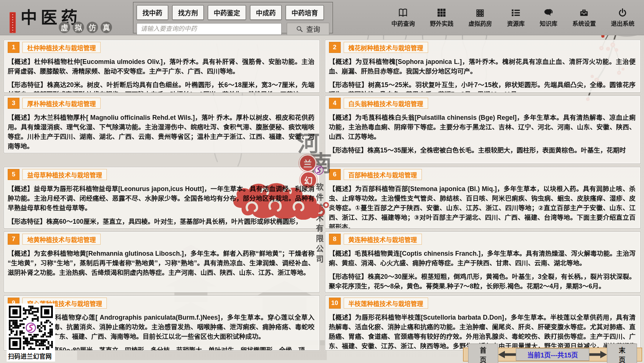 The height and width of the screenshot is (363, 644). Describe the element at coordinates (14, 175) in the screenshot. I see `card-number: 5` at that location.